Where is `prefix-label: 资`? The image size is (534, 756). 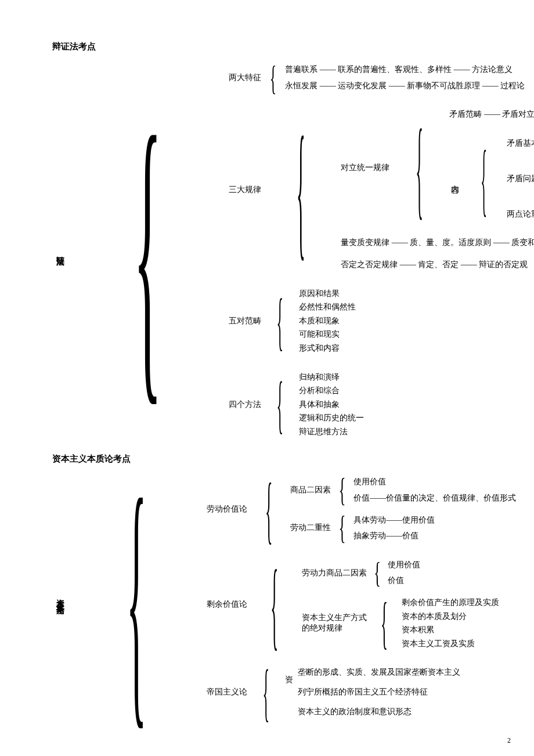 prefix-label: 资 is located at coordinates (289, 680).